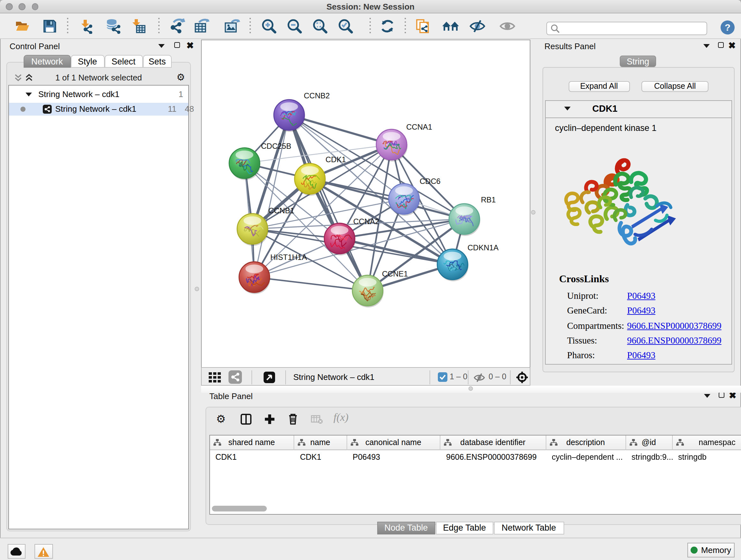 The width and height of the screenshot is (741, 560). I want to click on svg-text: CCNA2, so click(366, 221).